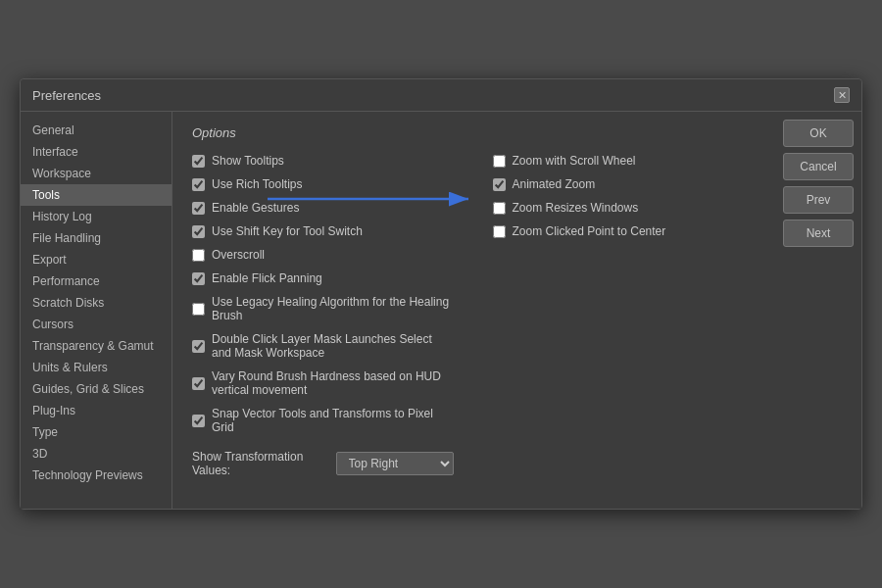  I want to click on shift-key-label: Use Shift Key for Tool Switch, so click(287, 231).